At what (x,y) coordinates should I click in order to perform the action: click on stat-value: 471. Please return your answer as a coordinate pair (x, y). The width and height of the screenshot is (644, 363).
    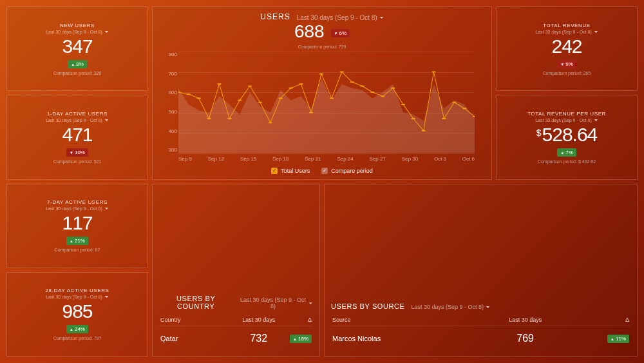
    Looking at the image, I should click on (77, 135).